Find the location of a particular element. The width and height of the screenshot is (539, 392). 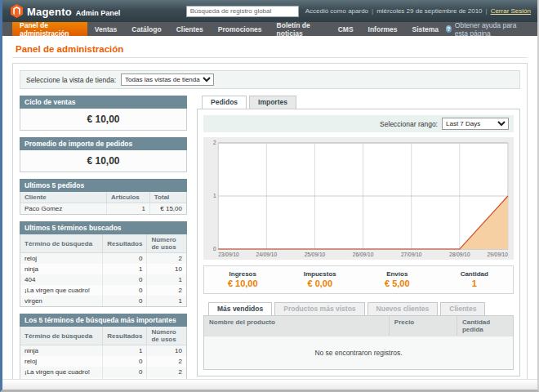

top-header: Magento Admin Panel Accedió como apardo … is located at coordinates (270, 11).